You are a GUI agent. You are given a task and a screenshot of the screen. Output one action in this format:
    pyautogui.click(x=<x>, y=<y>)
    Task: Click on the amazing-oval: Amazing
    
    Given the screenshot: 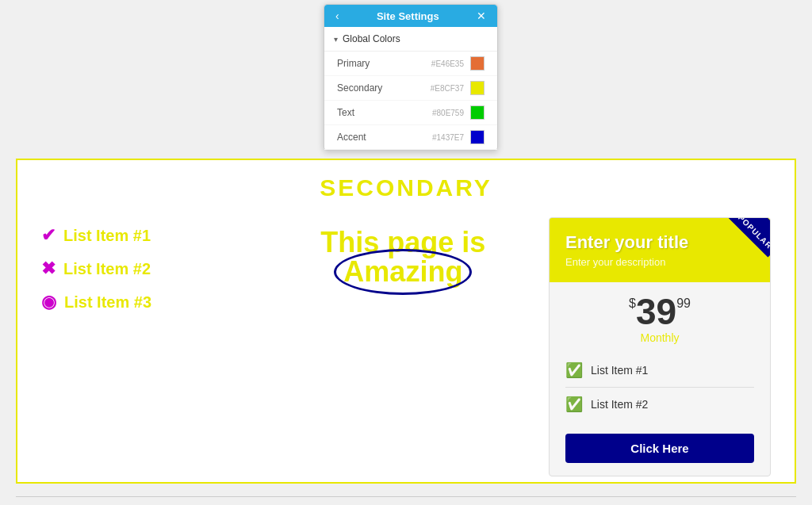 What is the action you would take?
    pyautogui.click(x=403, y=272)
    